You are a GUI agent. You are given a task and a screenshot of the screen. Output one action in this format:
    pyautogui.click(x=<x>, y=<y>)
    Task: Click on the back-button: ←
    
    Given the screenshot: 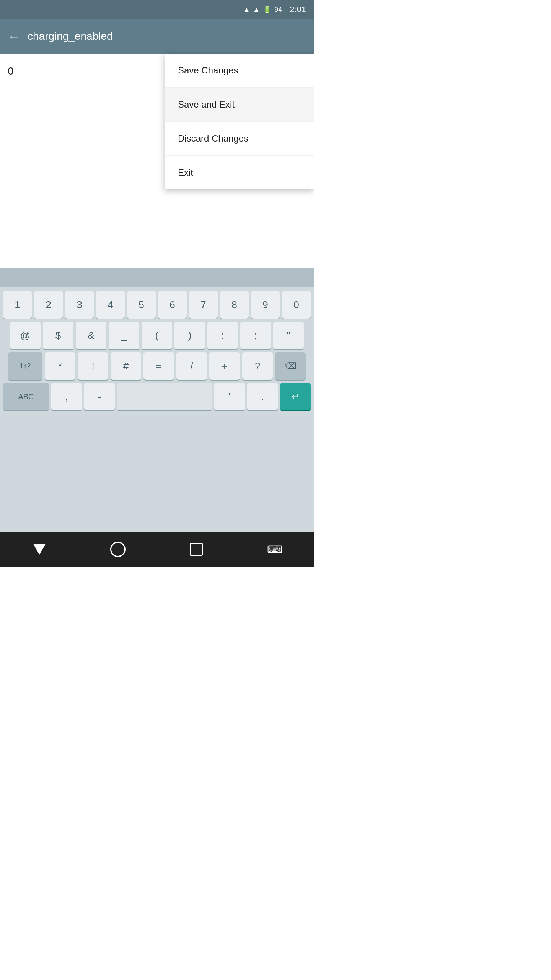 What is the action you would take?
    pyautogui.click(x=14, y=37)
    